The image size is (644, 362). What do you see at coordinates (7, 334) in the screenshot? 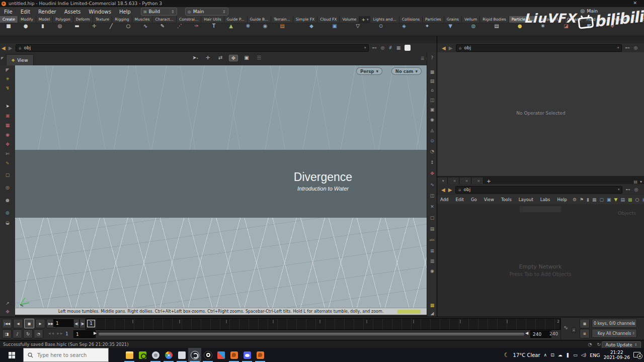
I see `playbar-display-icon: ◨` at bounding box center [7, 334].